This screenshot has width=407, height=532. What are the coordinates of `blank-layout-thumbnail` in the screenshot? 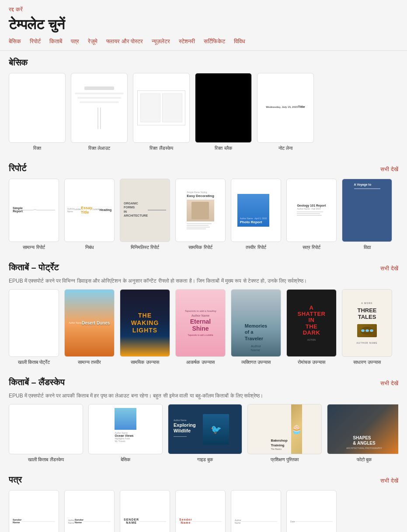 It's located at (99, 108).